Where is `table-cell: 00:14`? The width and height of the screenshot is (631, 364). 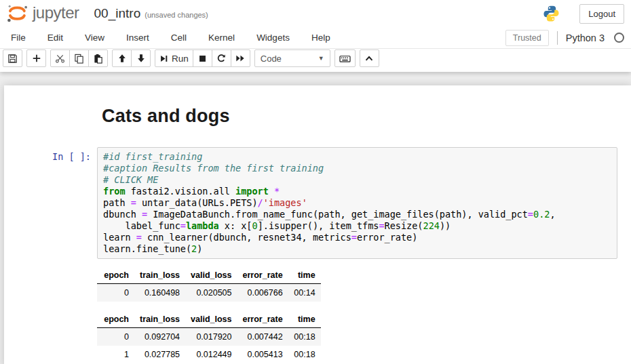
table-cell: 00:14 is located at coordinates (305, 293).